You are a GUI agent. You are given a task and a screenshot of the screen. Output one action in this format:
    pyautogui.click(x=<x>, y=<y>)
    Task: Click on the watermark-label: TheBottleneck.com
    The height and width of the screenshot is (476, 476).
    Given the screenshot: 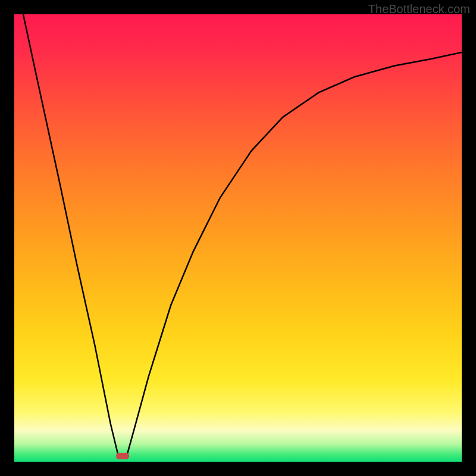 What is the action you would take?
    pyautogui.click(x=419, y=10)
    